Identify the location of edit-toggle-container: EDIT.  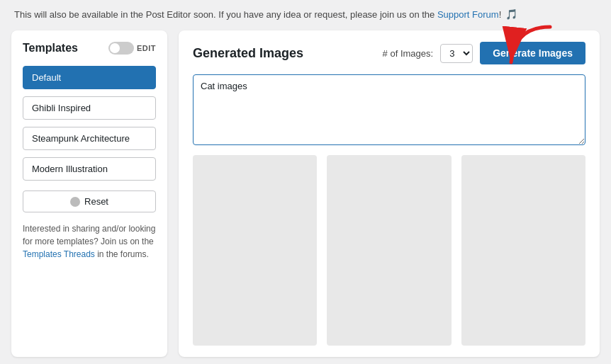
(132, 48).